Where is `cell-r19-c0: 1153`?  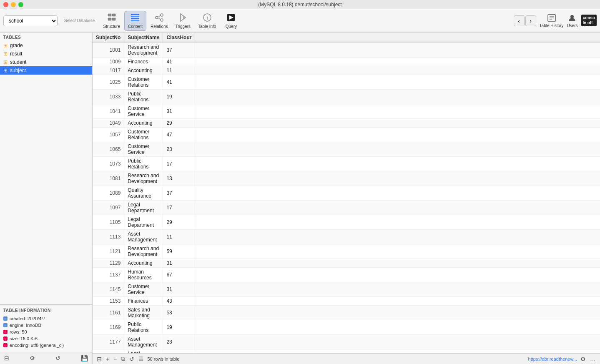
cell-r19-c0: 1153 is located at coordinates (108, 301).